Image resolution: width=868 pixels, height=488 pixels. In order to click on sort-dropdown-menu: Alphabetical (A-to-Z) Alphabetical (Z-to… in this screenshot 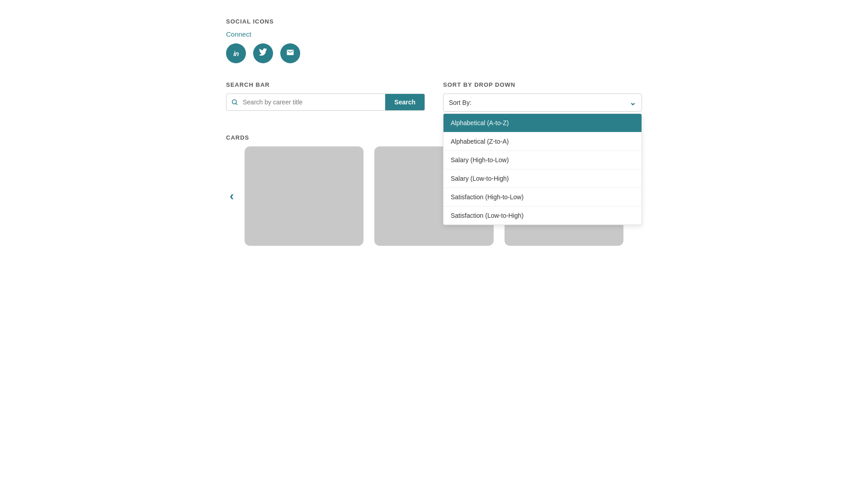, I will do `click(542, 169)`.